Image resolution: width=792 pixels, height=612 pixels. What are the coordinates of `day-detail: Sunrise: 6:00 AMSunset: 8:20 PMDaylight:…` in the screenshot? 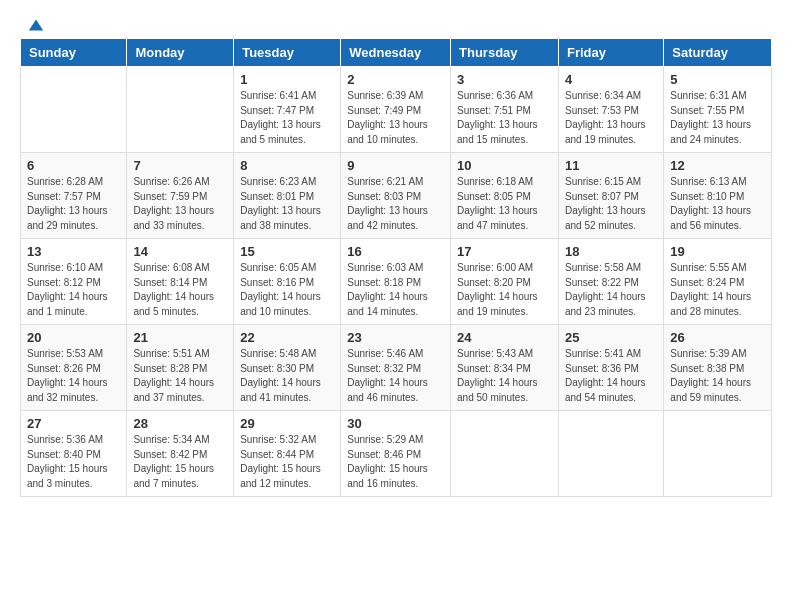 It's located at (504, 290).